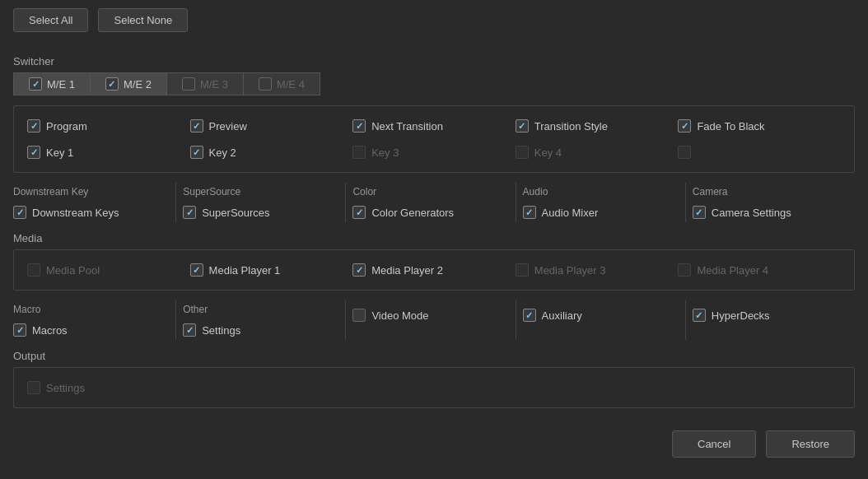  I want to click on checkbox-downstream-keys, so click(20, 212).